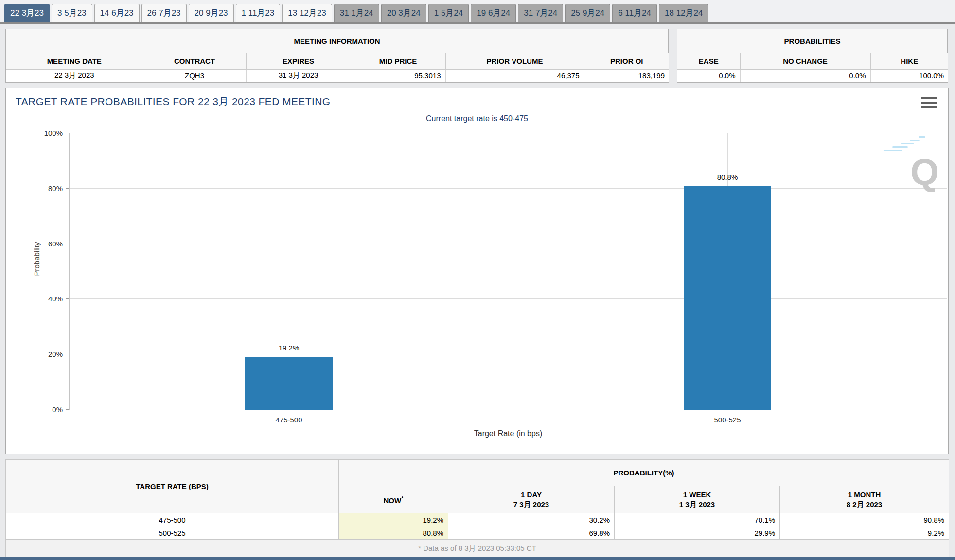  Describe the element at coordinates (72, 13) in the screenshot. I see `meeting-date-tab: 3 5月23` at that location.